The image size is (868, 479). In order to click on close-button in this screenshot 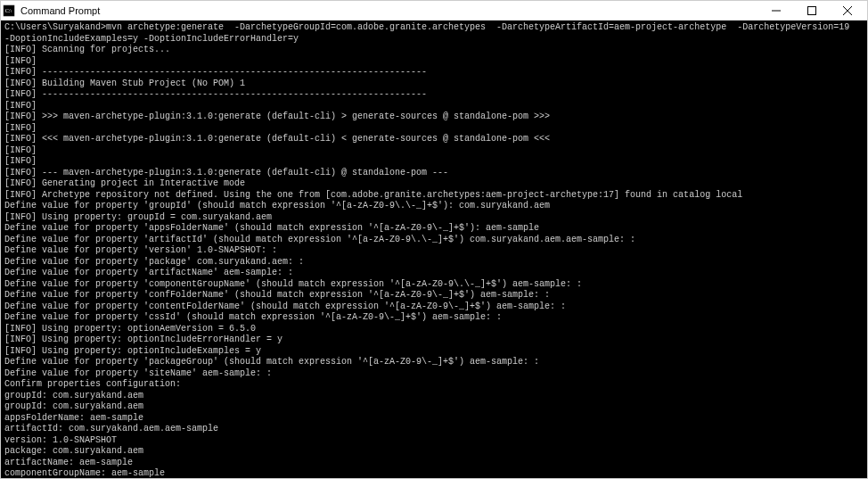, I will do `click(848, 11)`.